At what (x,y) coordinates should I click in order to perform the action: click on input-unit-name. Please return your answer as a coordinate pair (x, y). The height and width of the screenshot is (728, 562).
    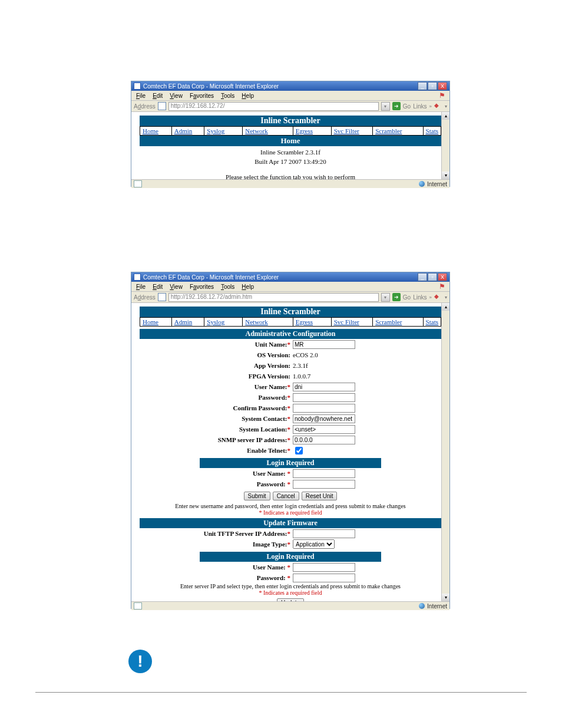
    Looking at the image, I should click on (324, 344).